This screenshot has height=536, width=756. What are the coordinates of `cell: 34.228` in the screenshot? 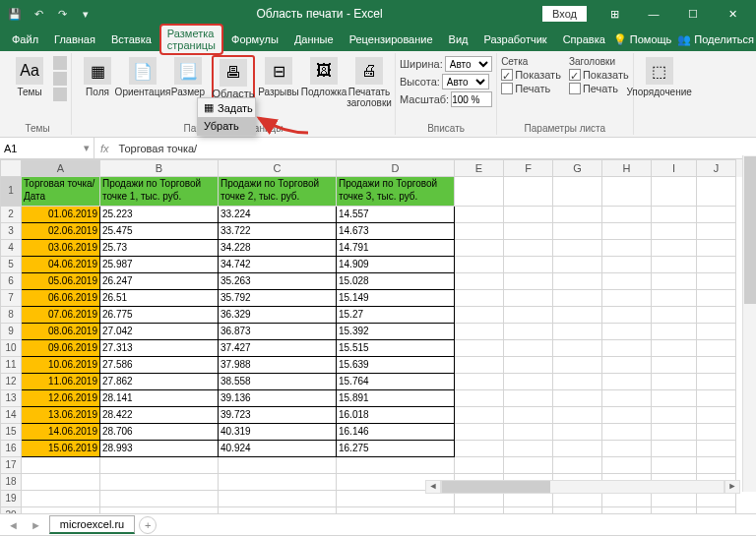 It's located at (278, 248).